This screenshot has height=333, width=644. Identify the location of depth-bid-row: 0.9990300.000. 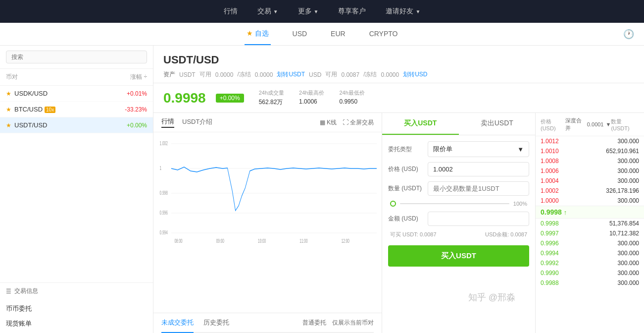
(590, 273).